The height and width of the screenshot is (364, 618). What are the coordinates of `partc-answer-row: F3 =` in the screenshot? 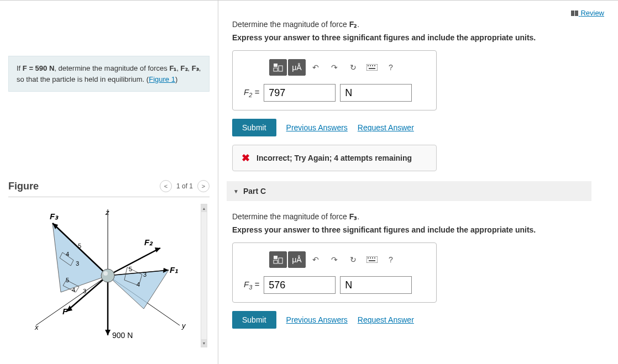 It's located at (334, 285).